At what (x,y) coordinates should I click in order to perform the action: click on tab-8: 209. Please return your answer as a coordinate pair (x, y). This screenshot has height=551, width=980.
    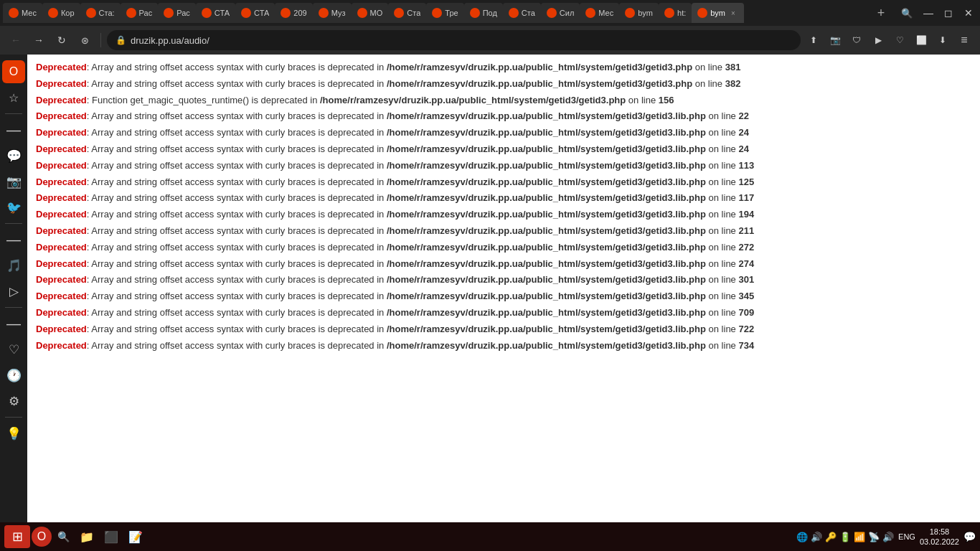
    Looking at the image, I should click on (293, 13).